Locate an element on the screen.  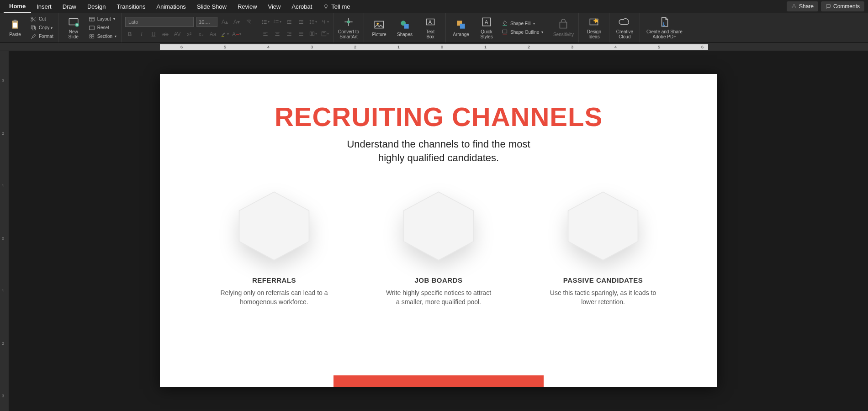
paste-icon is located at coordinates (15, 25).